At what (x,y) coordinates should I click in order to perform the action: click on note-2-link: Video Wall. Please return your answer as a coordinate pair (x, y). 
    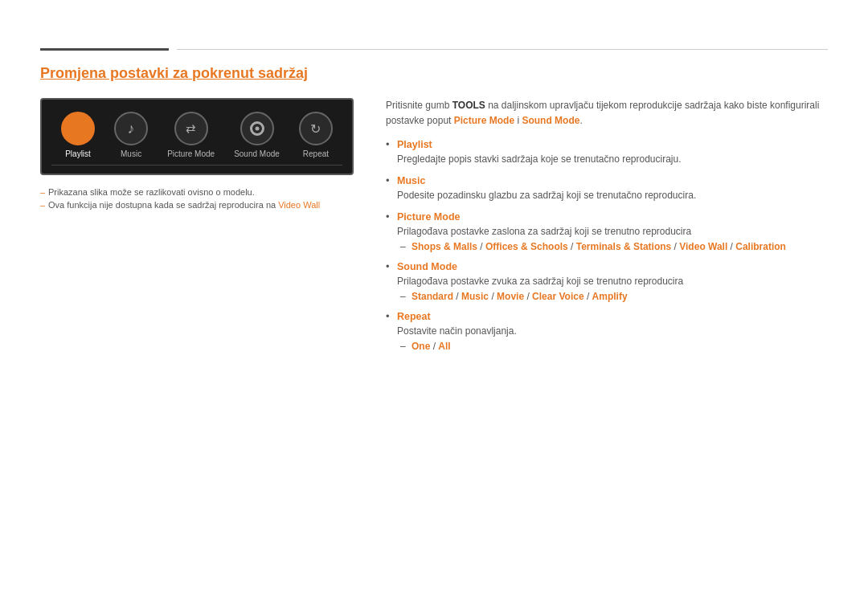
    Looking at the image, I should click on (299, 205).